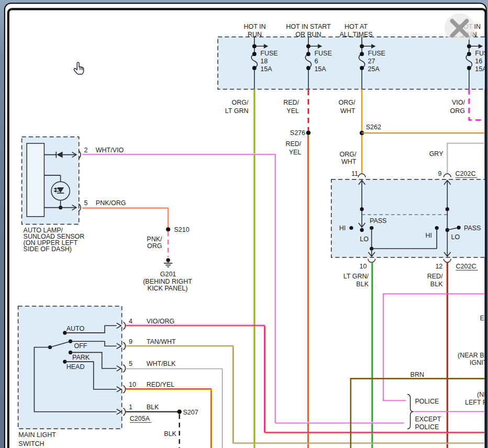  I want to click on svg-text: WHT/BLK, so click(161, 364).